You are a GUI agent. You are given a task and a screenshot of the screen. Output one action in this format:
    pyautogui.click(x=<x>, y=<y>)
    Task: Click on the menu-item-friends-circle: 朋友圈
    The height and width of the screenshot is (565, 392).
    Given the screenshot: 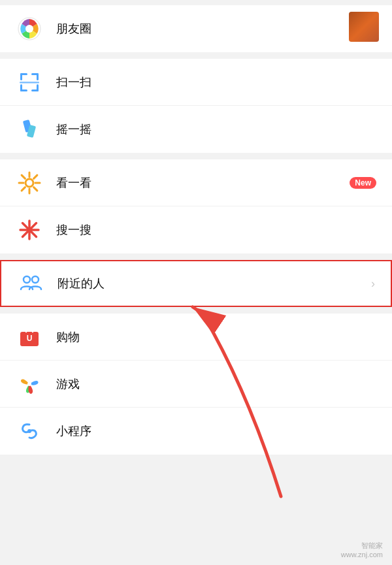 What is the action you would take?
    pyautogui.click(x=196, y=29)
    